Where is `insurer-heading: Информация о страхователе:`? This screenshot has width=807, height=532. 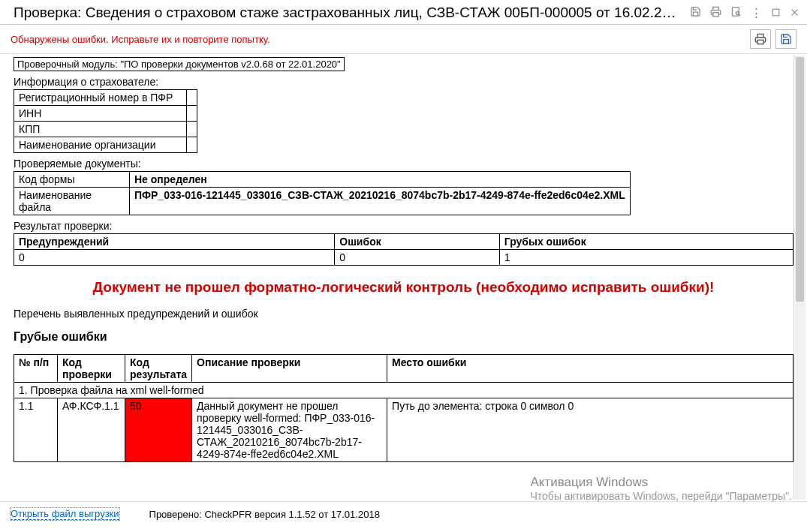 insurer-heading: Информация о страхователе: is located at coordinates (404, 82).